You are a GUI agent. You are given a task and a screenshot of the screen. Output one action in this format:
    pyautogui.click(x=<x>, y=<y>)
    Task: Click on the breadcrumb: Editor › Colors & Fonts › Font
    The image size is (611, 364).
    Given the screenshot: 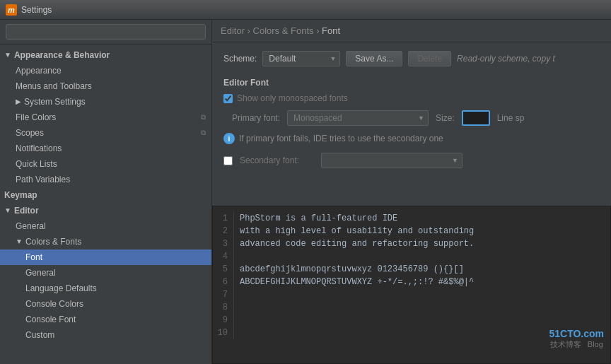 What is the action you would take?
    pyautogui.click(x=412, y=31)
    